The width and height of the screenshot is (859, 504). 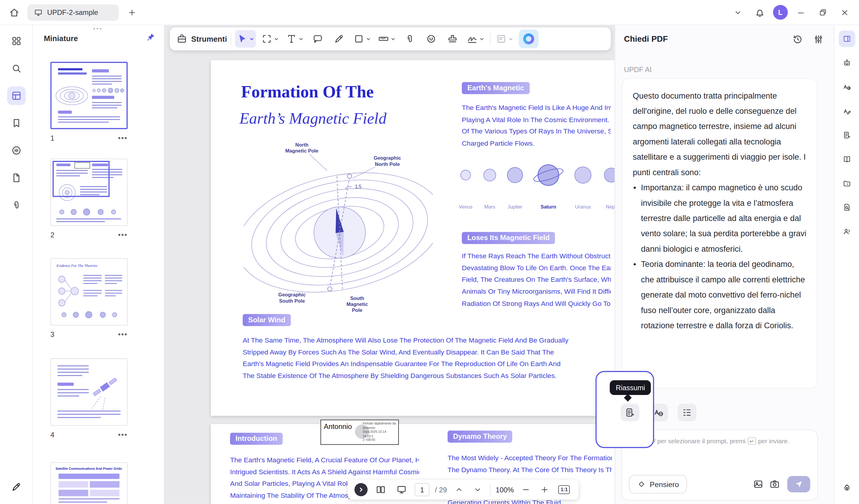 What do you see at coordinates (798, 40) in the screenshot?
I see `chat-history-button` at bounding box center [798, 40].